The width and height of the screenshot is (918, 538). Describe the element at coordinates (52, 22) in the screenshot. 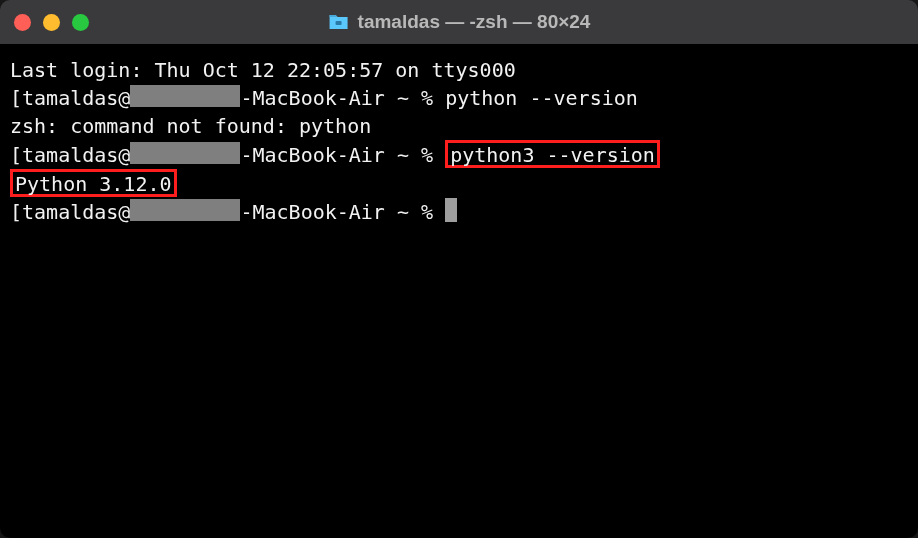

I see `minimize-button` at that location.